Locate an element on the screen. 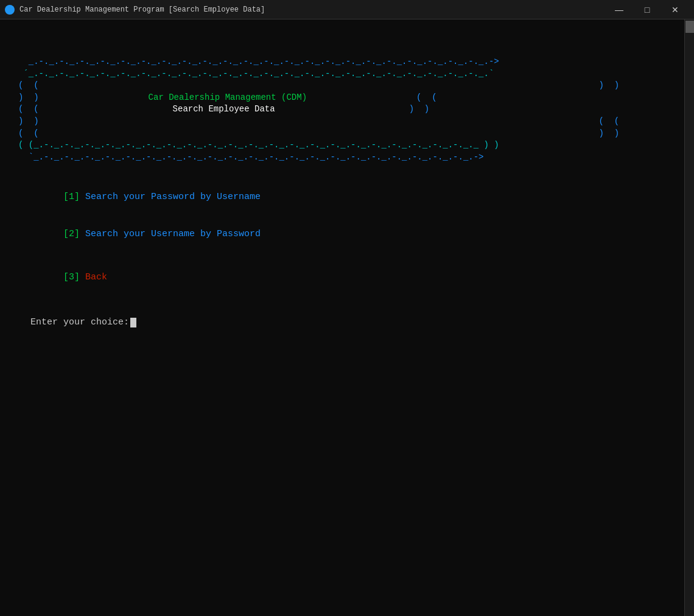 The width and height of the screenshot is (694, 616). menu-item-2: [2] Search your Username by Password is located at coordinates (348, 234).